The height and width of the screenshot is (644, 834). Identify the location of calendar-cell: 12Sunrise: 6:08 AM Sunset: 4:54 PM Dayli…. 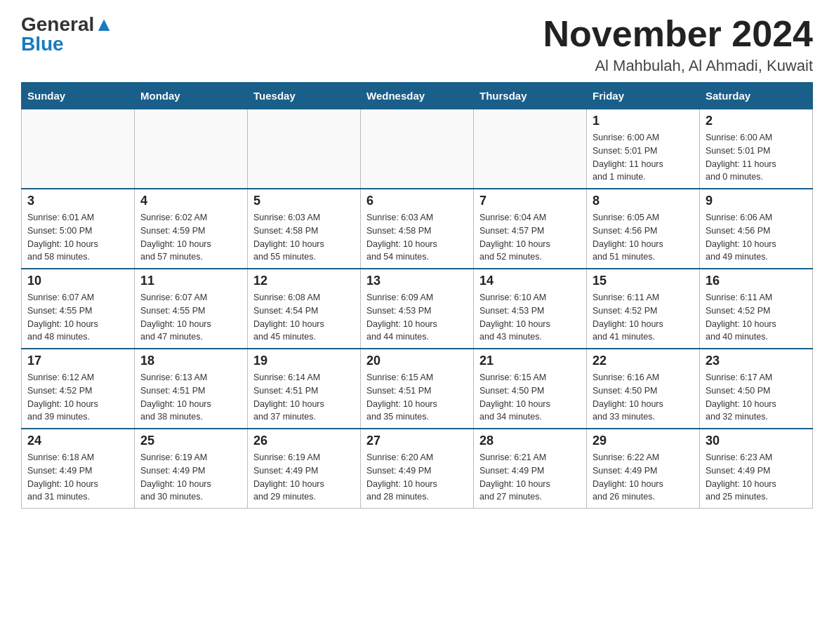
(305, 309).